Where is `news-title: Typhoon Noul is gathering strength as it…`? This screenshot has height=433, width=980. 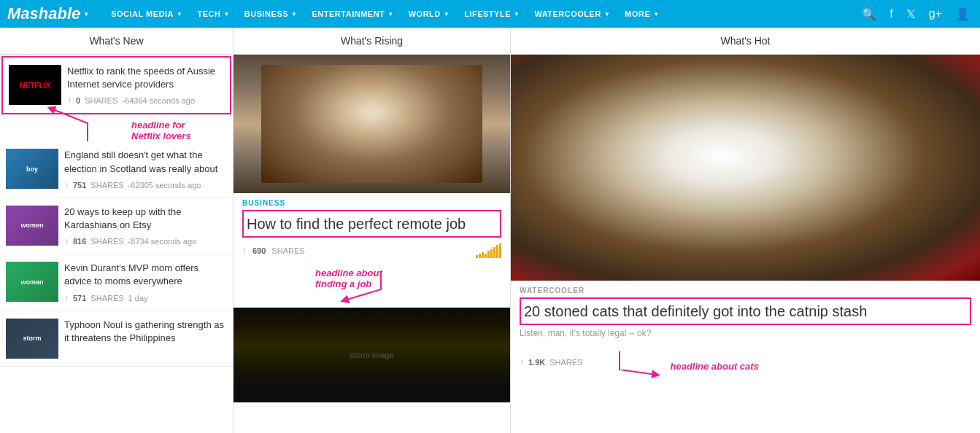 news-title: Typhoon Noul is gathering strength as it… is located at coordinates (146, 332).